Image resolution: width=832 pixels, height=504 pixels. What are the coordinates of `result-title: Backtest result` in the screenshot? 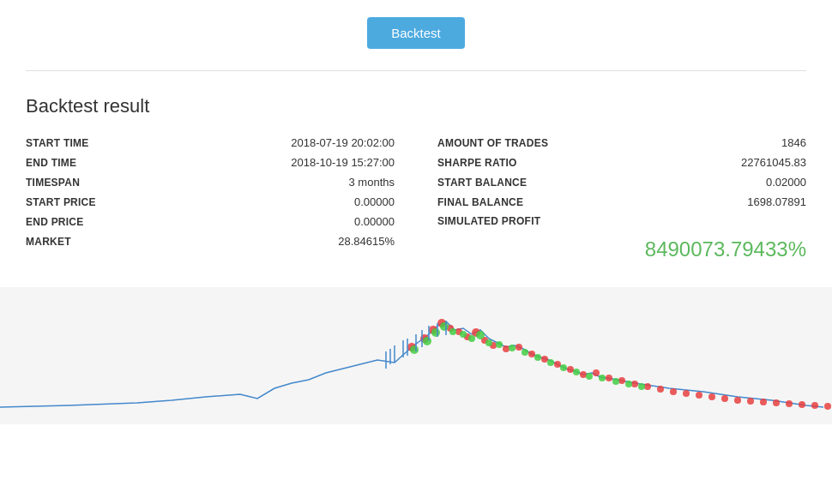 It's located at (416, 106).